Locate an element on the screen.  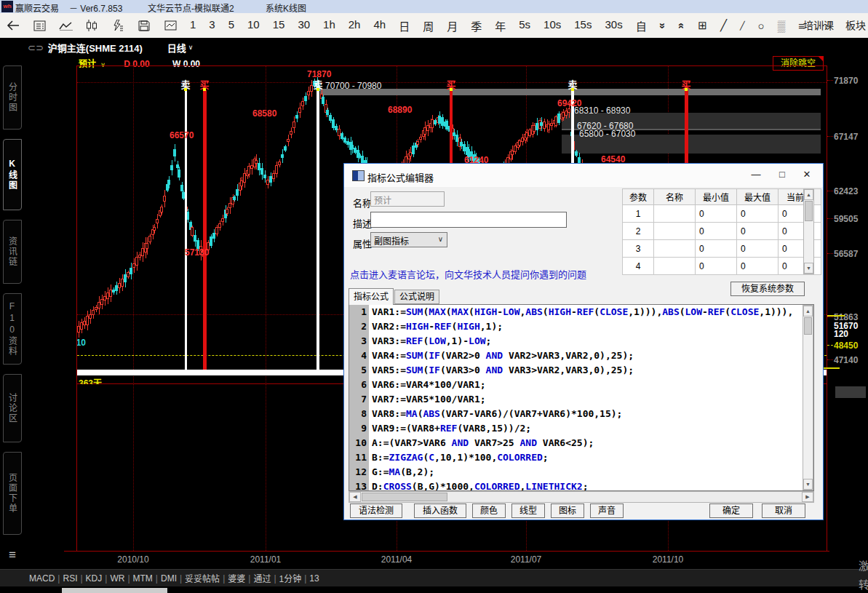
axis-scroll-block is located at coordinates (851, 392).